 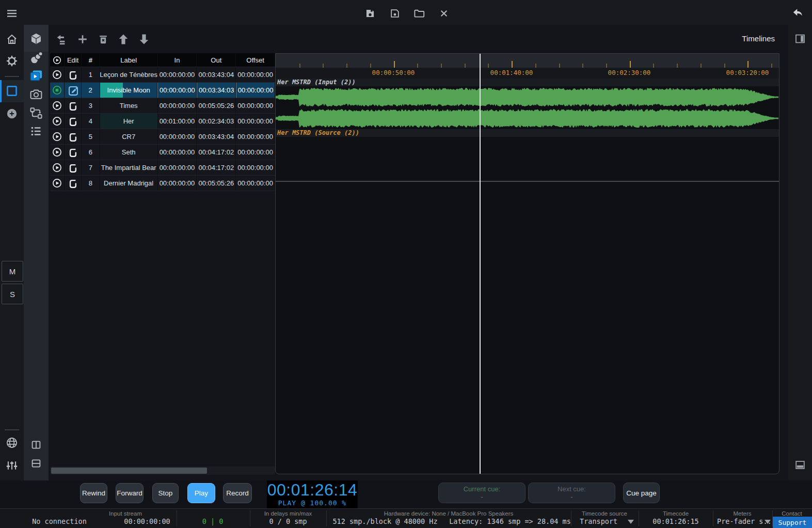 I want to click on playhead, so click(x=480, y=263).